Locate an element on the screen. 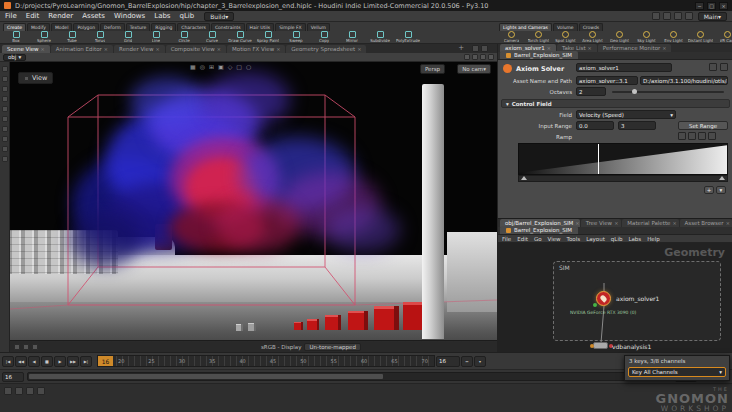 The height and width of the screenshot is (412, 732). node-input-flag is located at coordinates (592, 346).